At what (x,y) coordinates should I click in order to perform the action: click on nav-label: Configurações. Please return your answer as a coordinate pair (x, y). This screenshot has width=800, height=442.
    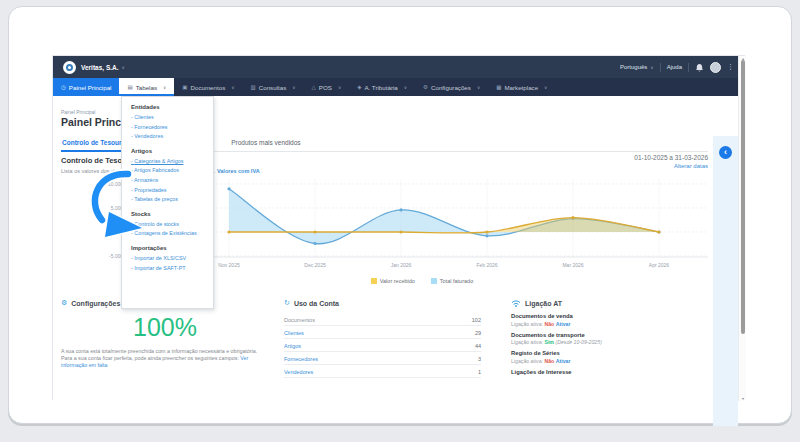
    Looking at the image, I should click on (451, 88).